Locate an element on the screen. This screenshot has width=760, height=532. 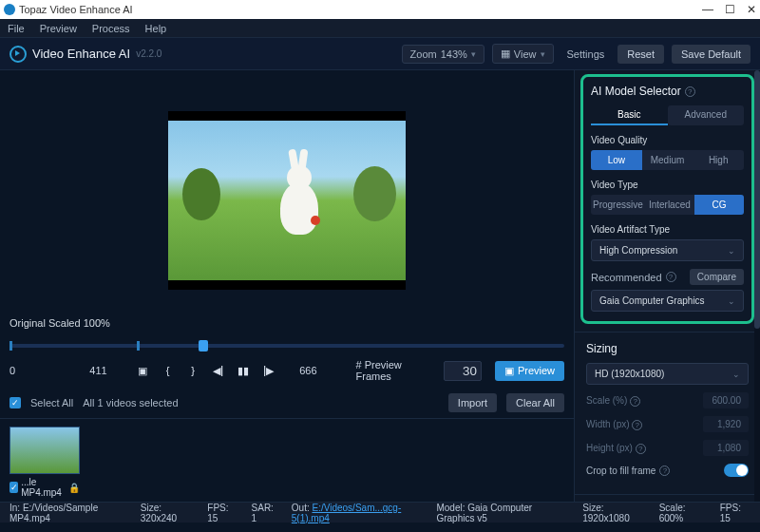
width-value: 1,920 is located at coordinates (726, 424).